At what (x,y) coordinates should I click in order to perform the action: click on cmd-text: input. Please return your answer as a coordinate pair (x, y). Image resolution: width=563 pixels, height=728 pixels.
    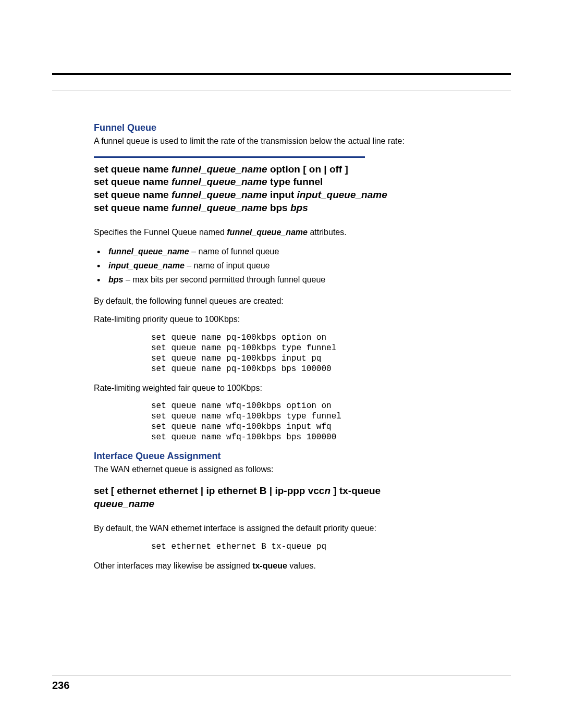
    Looking at the image, I should click on (283, 195).